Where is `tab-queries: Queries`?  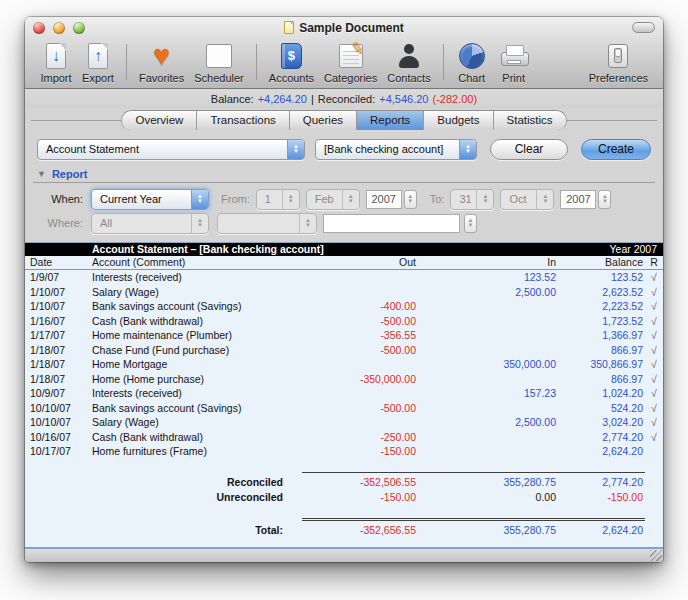 tab-queries: Queries is located at coordinates (324, 120).